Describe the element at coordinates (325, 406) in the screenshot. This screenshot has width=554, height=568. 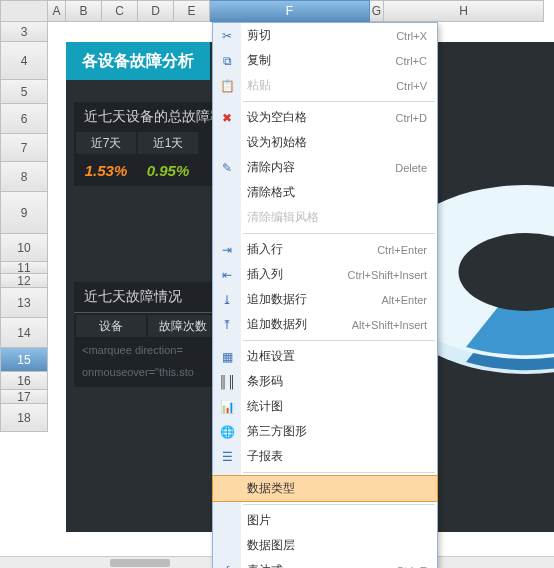
I see `menu-chart: 📊 统计图` at that location.